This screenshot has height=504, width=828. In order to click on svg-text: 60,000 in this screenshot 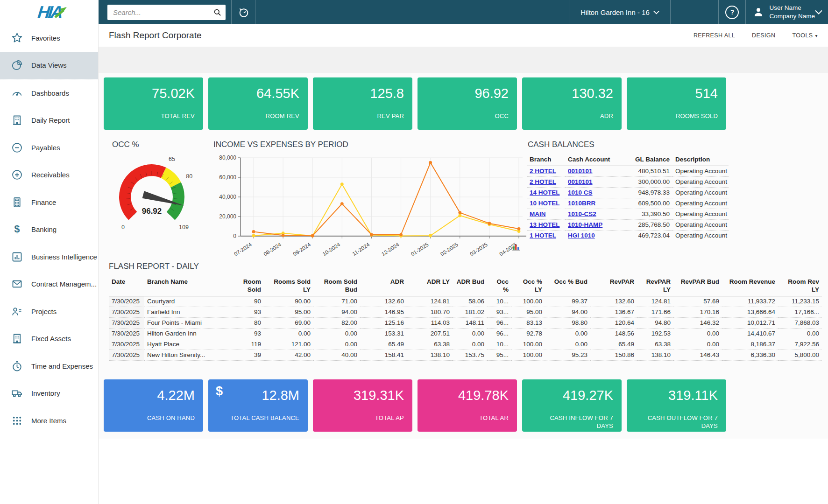, I will do `click(228, 177)`.